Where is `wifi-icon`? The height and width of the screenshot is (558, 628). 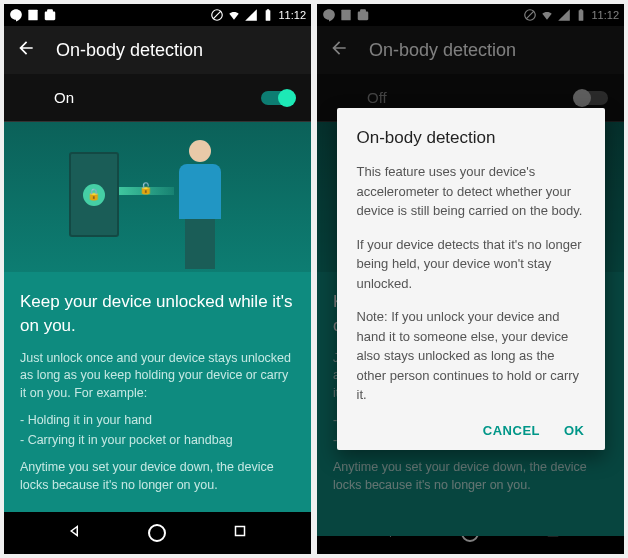
wifi-icon is located at coordinates (234, 15).